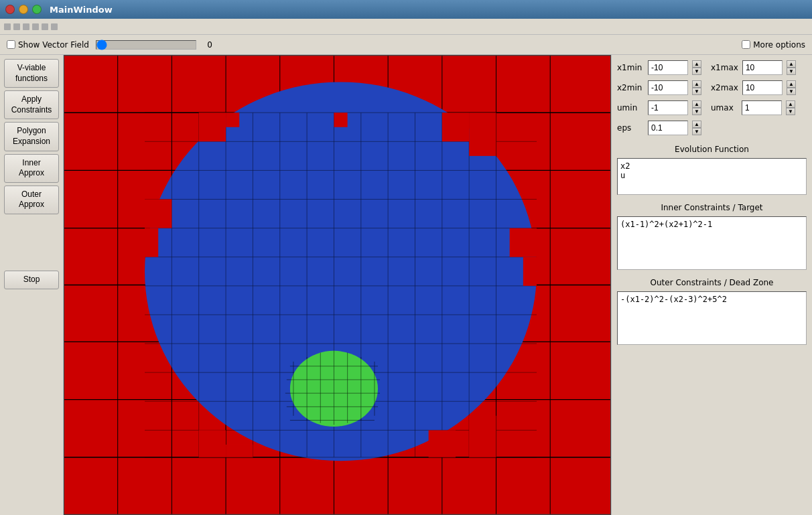  What do you see at coordinates (10, 9) in the screenshot?
I see `close-button` at bounding box center [10, 9].